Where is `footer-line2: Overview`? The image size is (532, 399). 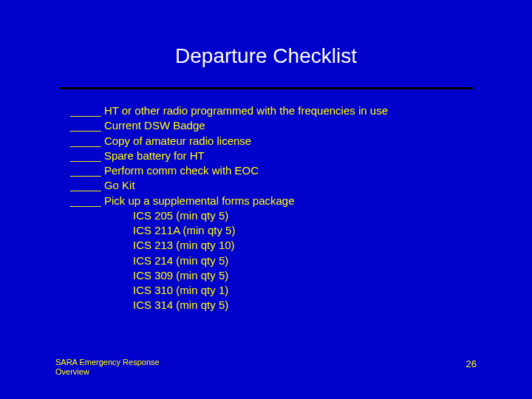
footer-line2: Overview is located at coordinates (115, 372).